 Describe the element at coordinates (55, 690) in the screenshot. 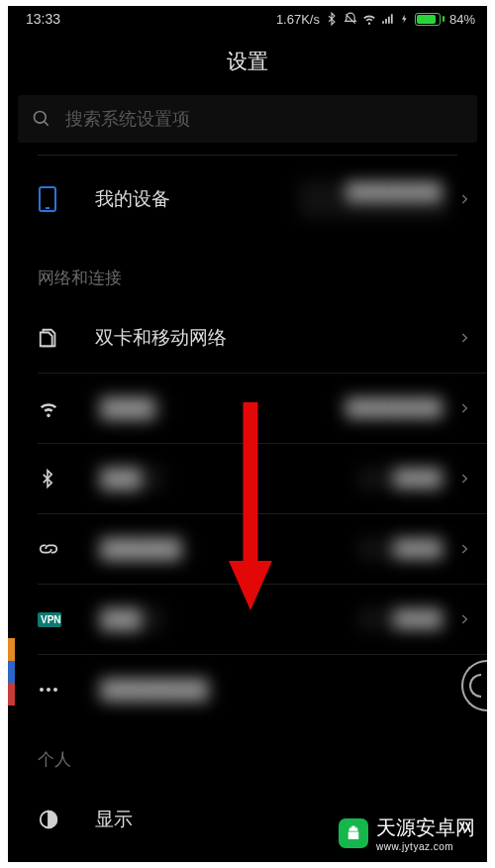

I see `more-icon` at that location.